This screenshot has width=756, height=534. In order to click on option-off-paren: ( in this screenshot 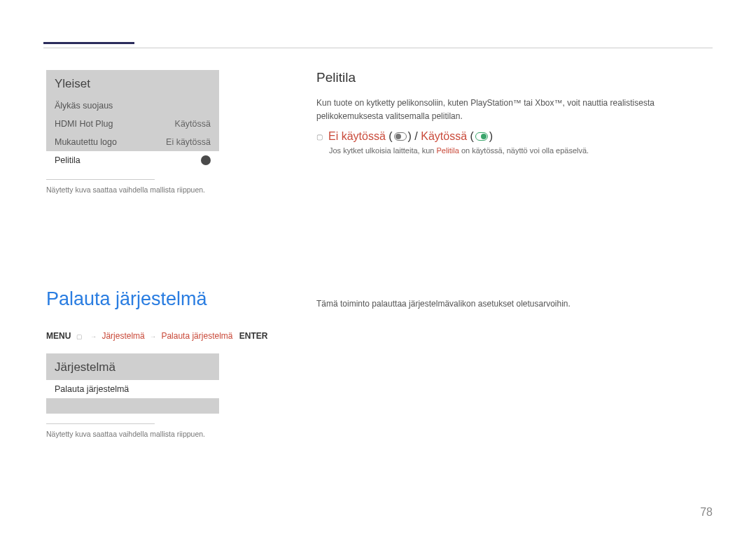, I will do `click(389, 136)`.